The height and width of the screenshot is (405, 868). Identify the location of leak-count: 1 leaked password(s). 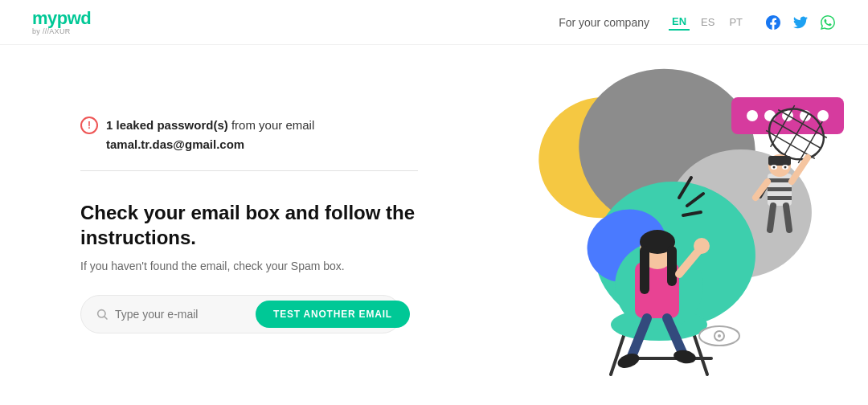
(167, 125).